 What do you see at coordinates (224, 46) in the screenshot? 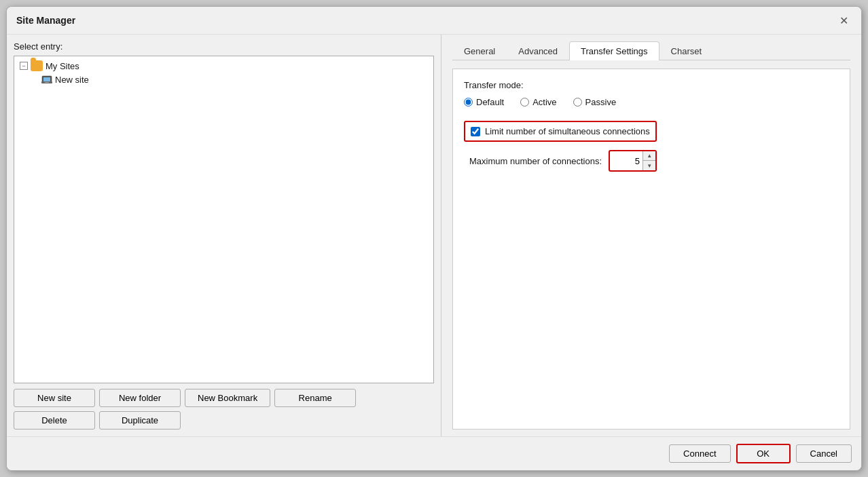
I see `select-entry-label: Select entry:` at bounding box center [224, 46].